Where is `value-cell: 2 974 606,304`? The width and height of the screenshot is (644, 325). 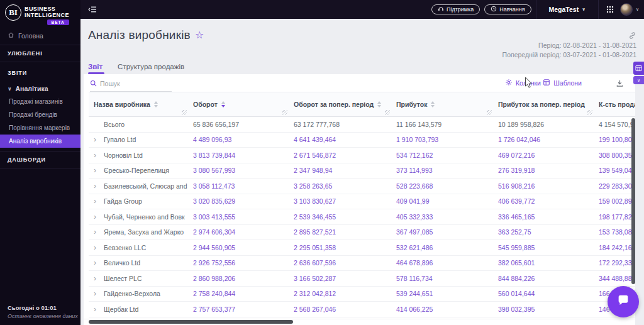
value-cell: 2 974 606,304 is located at coordinates (238, 233).